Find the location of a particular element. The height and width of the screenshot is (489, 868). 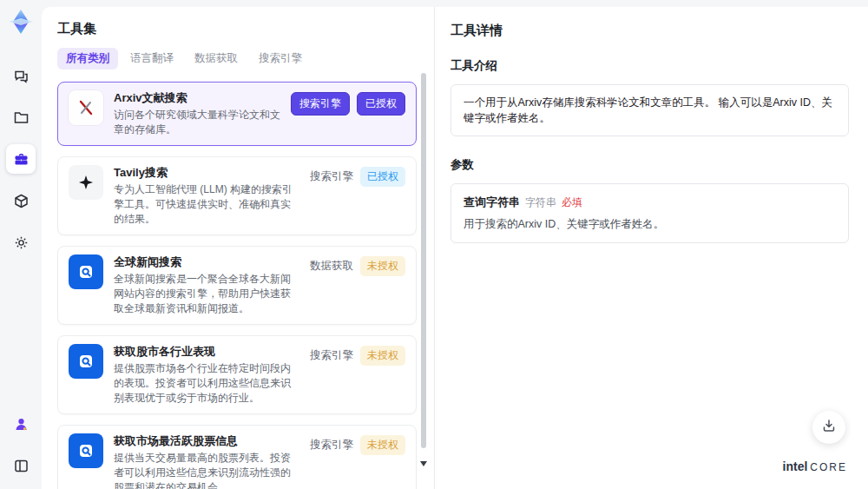

tool-title: 获取市场最活跃股票信息 is located at coordinates (207, 441).